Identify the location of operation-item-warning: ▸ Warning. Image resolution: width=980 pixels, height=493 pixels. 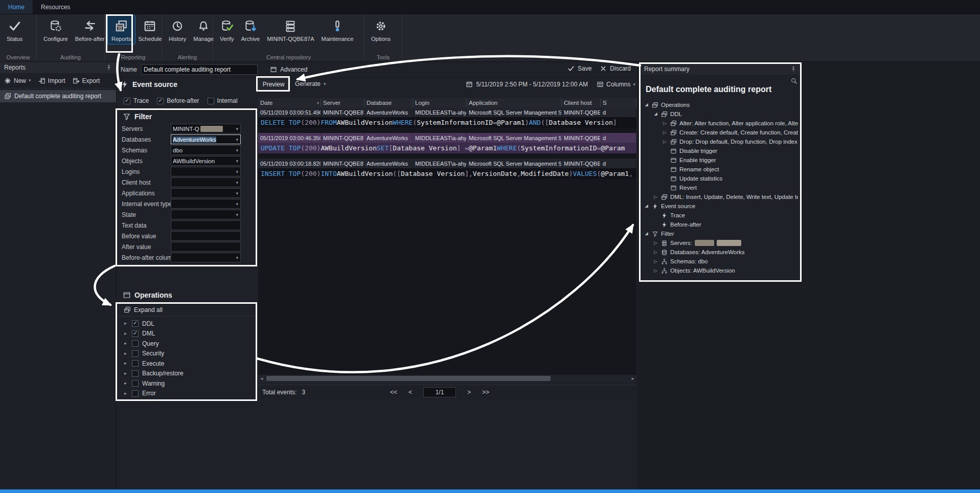
(192, 384).